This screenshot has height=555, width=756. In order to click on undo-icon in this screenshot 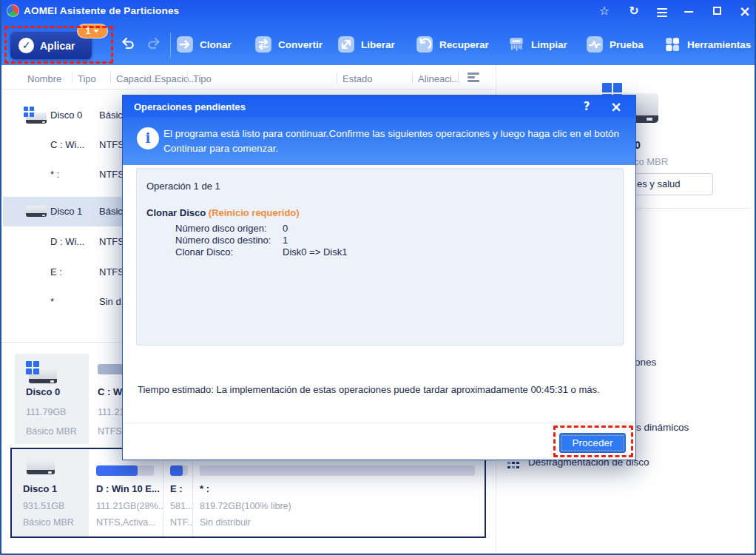, I will do `click(128, 44)`.